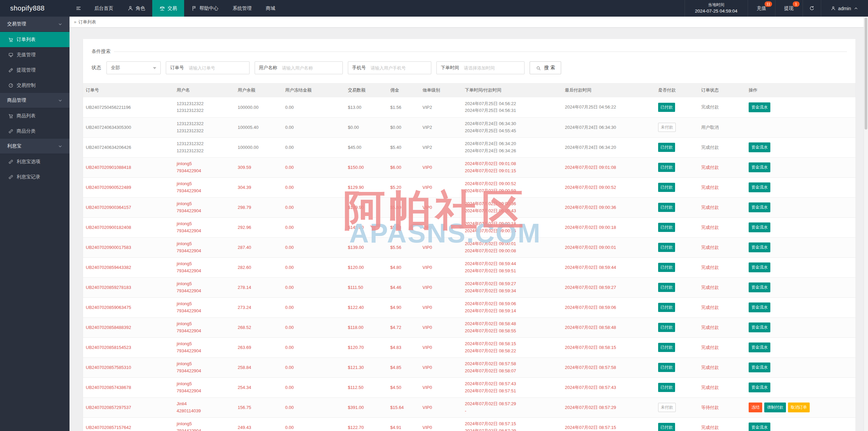 The image size is (868, 431). Describe the element at coordinates (35, 161) in the screenshot. I see `sidebar-item: 利息宝选项` at that location.